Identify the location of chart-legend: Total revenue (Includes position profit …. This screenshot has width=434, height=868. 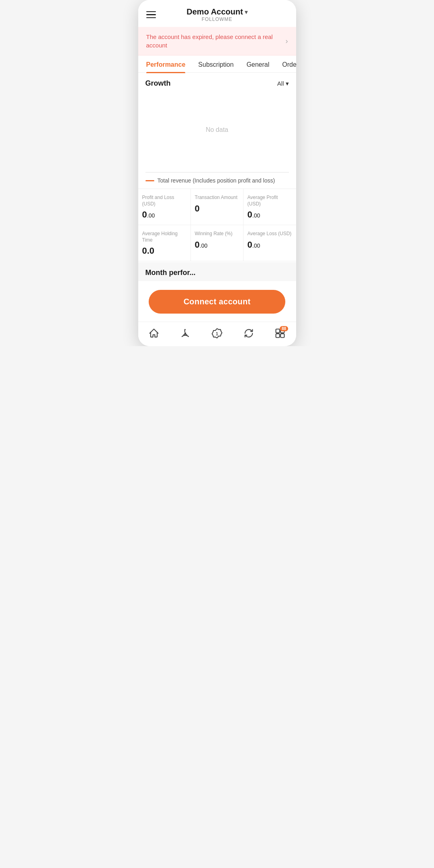
(217, 181).